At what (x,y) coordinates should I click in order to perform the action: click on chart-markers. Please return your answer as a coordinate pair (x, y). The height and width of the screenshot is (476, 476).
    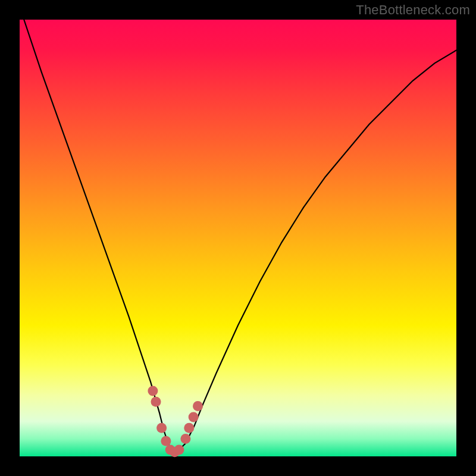
    Looking at the image, I should click on (175, 421).